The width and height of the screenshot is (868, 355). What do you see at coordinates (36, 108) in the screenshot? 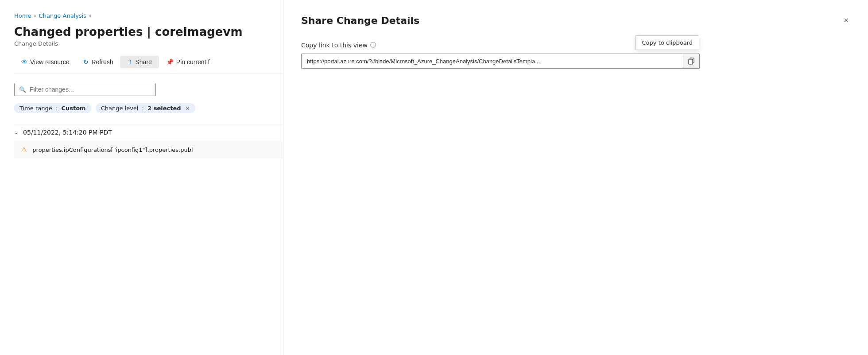
I see `time-range-chip-label: Time range` at bounding box center [36, 108].